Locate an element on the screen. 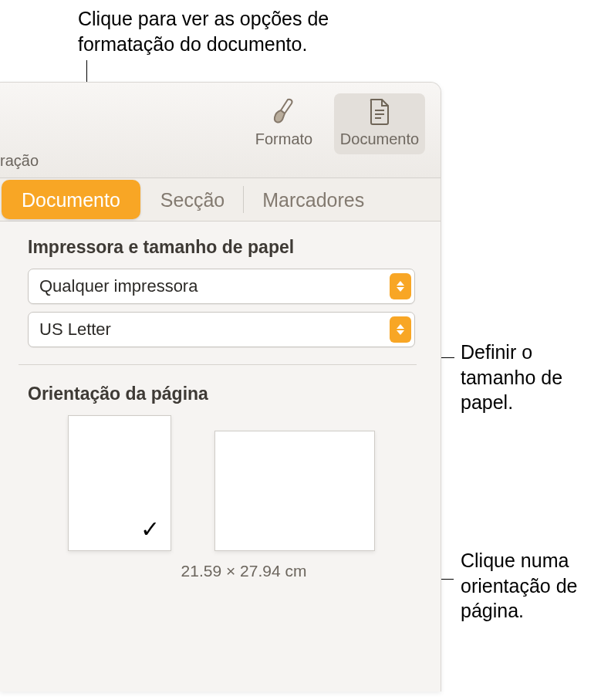 This screenshot has width=601, height=700. section-title-printer-paper: Impressora e tamanho de papel is located at coordinates (225, 247).